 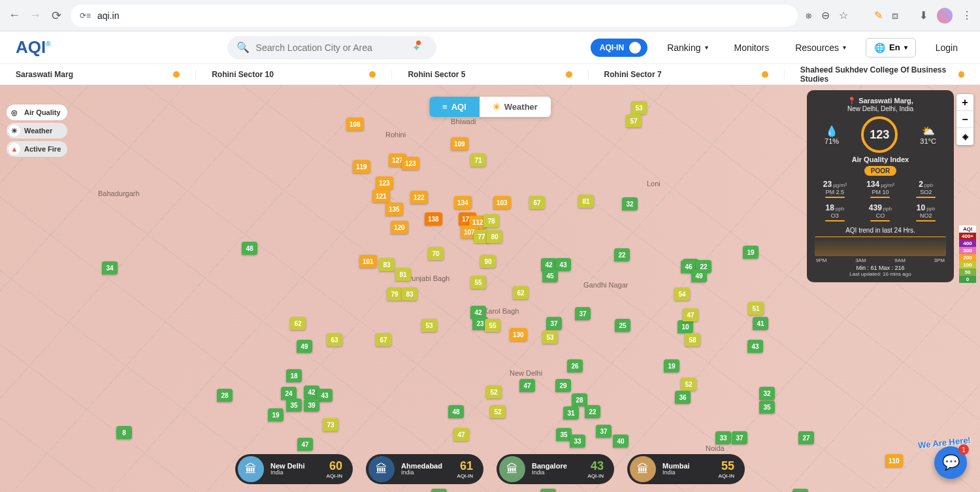 I want to click on aqi-marker: 58, so click(x=693, y=340).